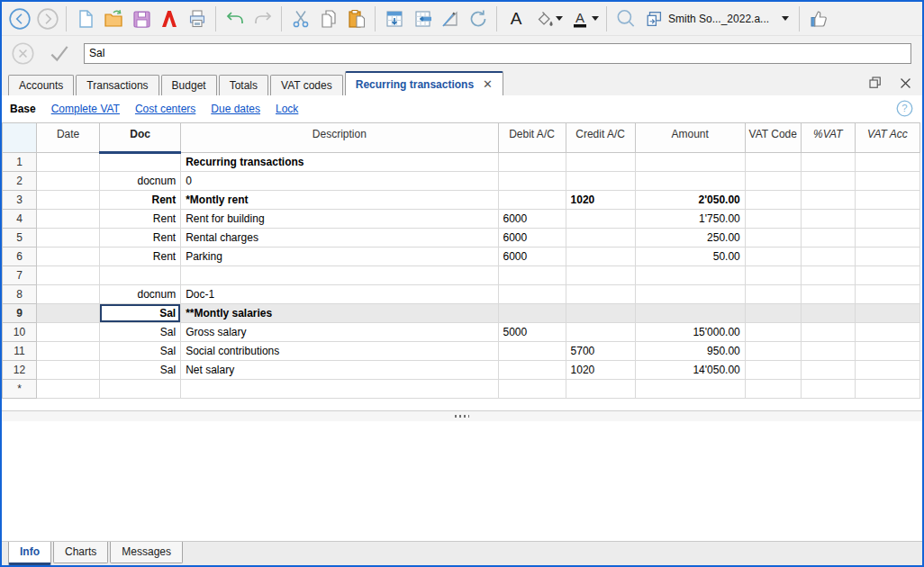 This screenshot has height=567, width=924. I want to click on tab-accounts: Accounts, so click(41, 85).